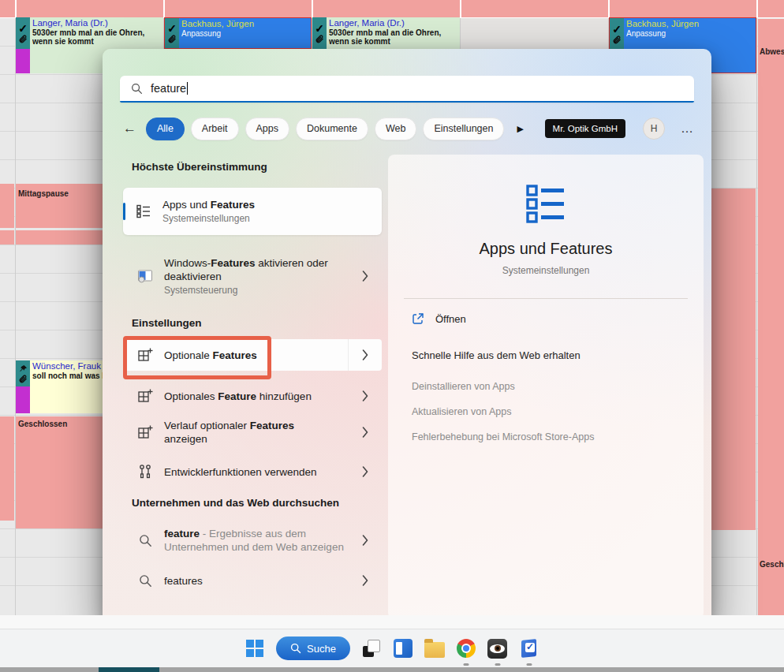 This screenshot has height=672, width=784. Describe the element at coordinates (255, 648) in the screenshot. I see `start-button` at that location.